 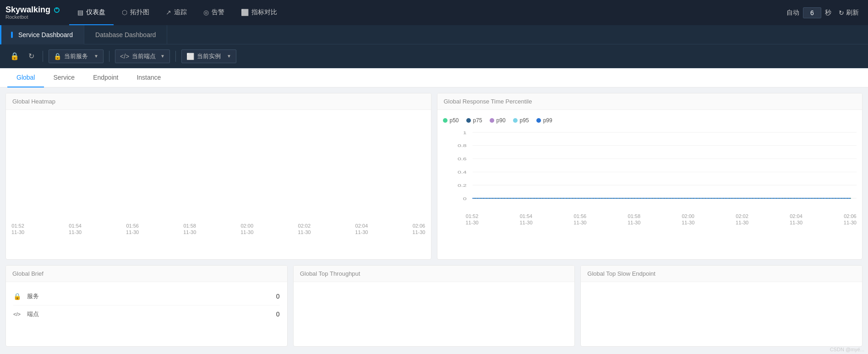 I want to click on legend-dot-p50, so click(x=445, y=120).